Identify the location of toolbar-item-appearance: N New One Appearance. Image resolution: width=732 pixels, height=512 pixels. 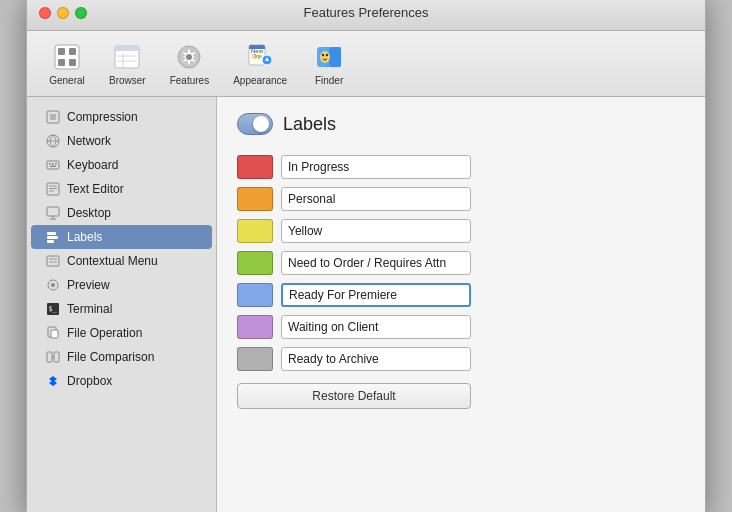
(260, 64).